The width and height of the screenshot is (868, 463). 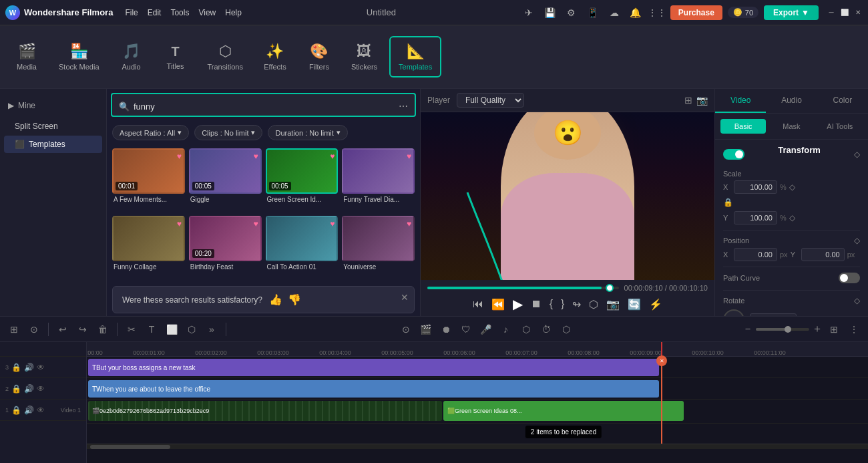 I want to click on clips-filter: Clips : No limit ▾, so click(x=228, y=132).